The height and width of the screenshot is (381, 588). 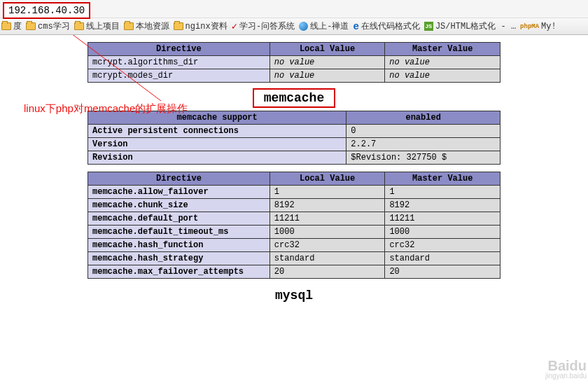 I want to click on table-row: mcrypt.modes_dirno valueno value, so click(x=294, y=76).